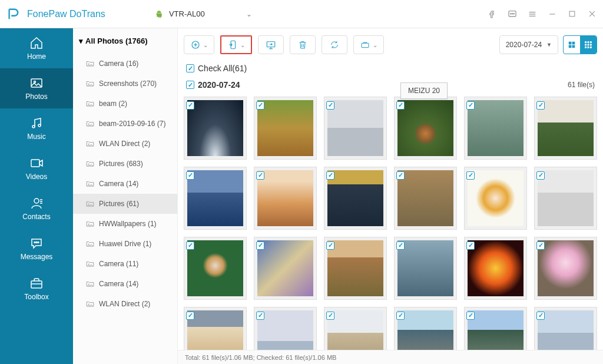 This screenshot has height=364, width=603. I want to click on delete-button, so click(303, 45).